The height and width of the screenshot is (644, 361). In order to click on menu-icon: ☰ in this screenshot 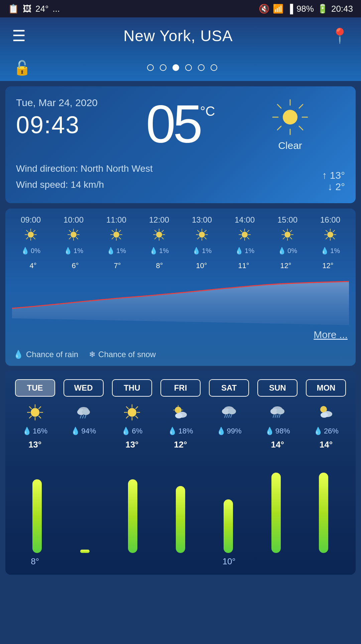, I will do `click(19, 36)`.